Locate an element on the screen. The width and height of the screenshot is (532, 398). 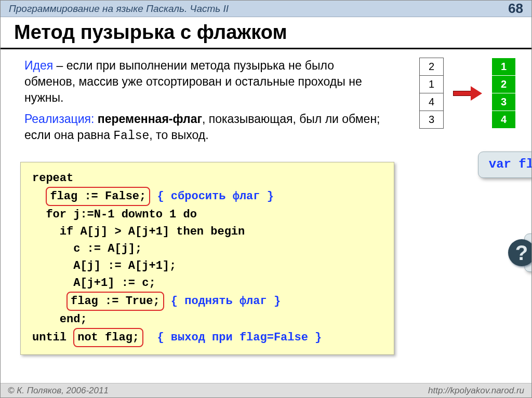
hl-flag-true: flag := True; is located at coordinates (115, 301).